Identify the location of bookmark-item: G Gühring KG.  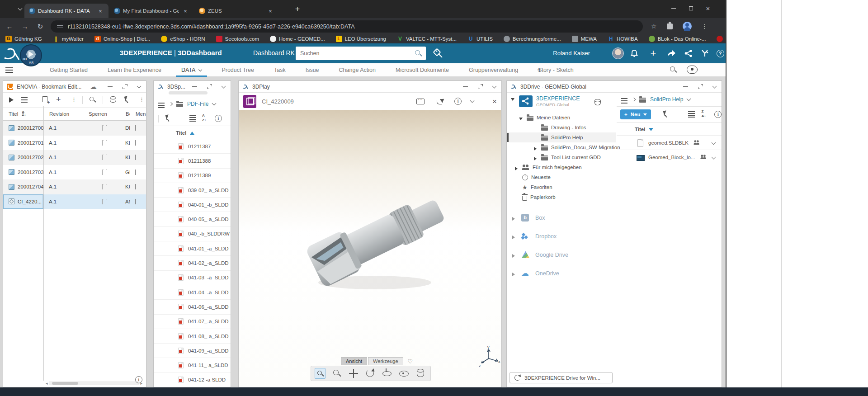
(24, 39).